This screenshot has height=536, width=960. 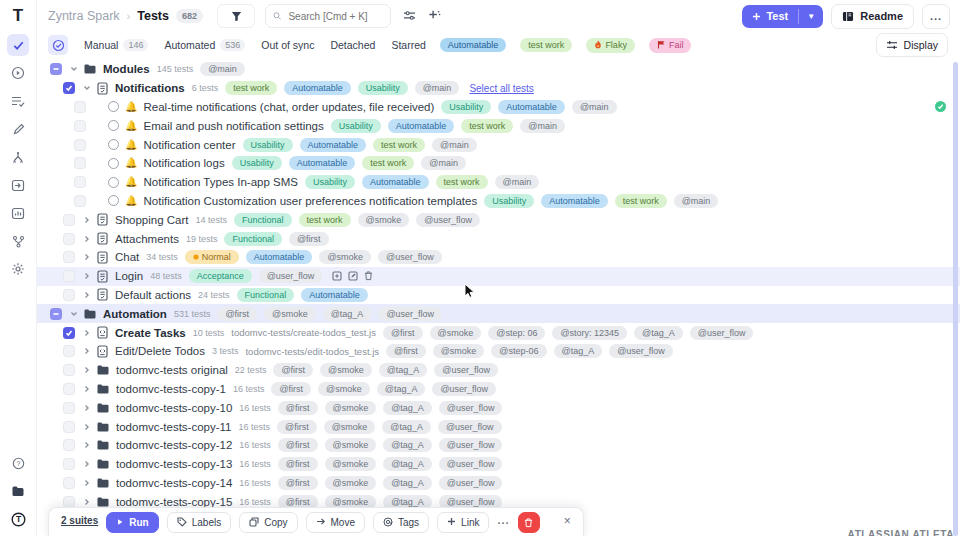 I want to click on tree-row: Chat34 testsNormalAutomatable@smoke@user…, so click(x=498, y=258).